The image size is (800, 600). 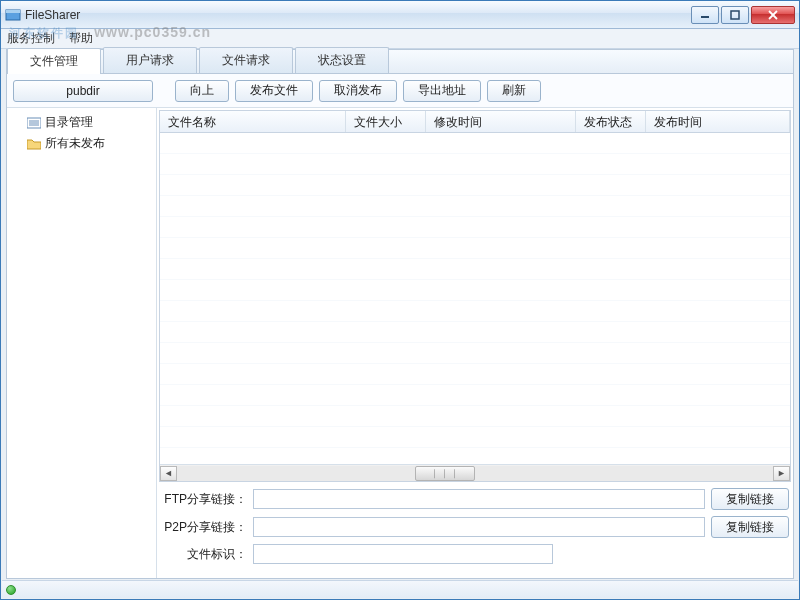 What do you see at coordinates (253, 122) in the screenshot?
I see `col-file-name: 文件名称` at bounding box center [253, 122].